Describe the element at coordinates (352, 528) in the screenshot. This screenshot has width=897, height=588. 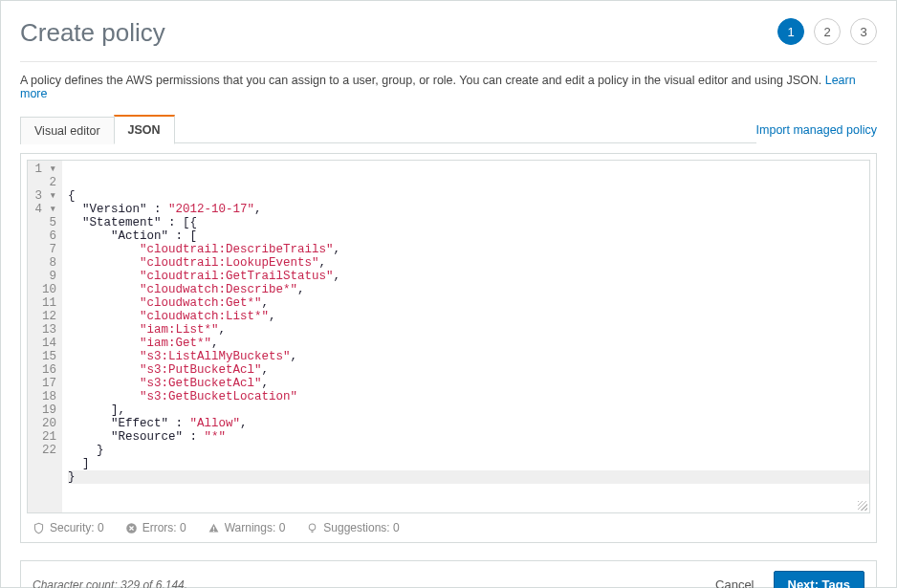
I see `status-suggestions: Suggestions: 0` at that location.